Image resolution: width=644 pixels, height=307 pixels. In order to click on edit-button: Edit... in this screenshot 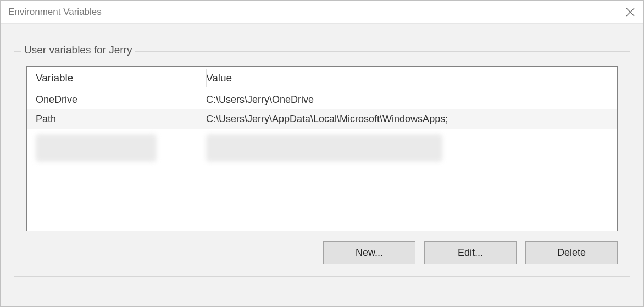, I will do `click(470, 253)`.